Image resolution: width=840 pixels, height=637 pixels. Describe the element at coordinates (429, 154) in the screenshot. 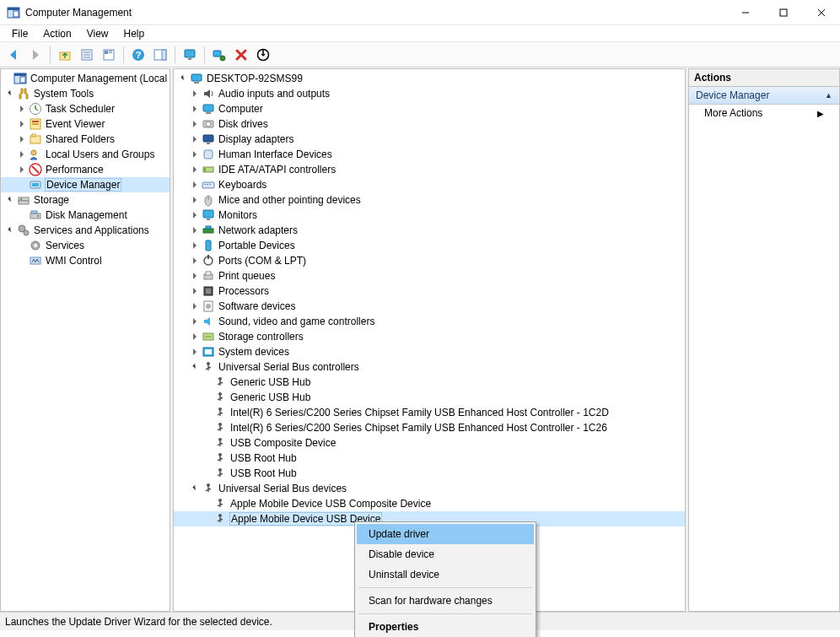

I see `device-category-hid: Human Interface Devices` at that location.